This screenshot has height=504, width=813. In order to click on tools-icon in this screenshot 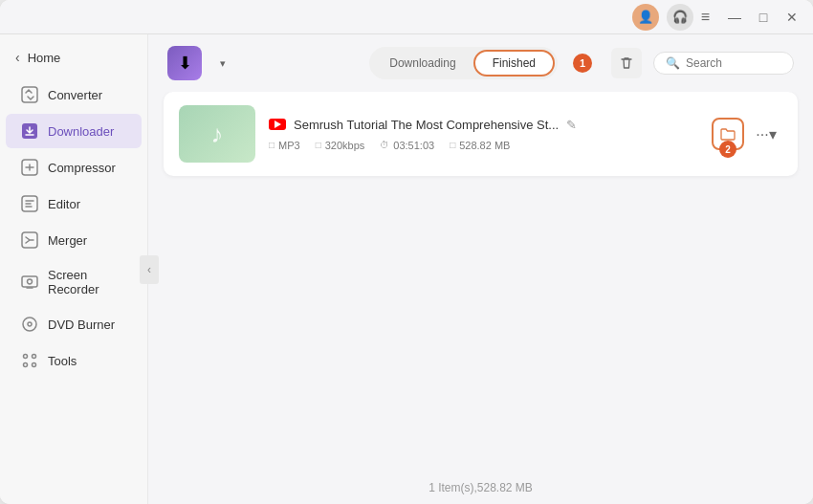, I will do `click(30, 361)`.